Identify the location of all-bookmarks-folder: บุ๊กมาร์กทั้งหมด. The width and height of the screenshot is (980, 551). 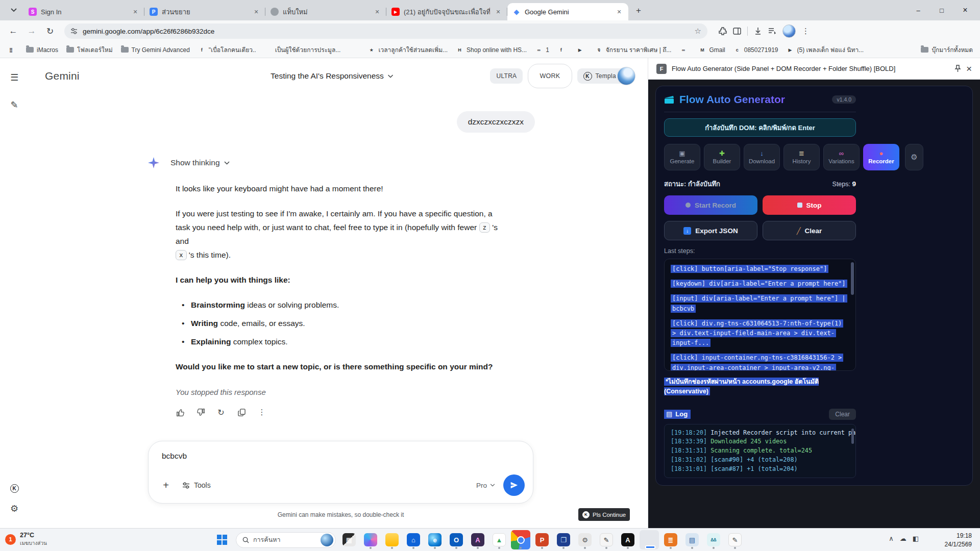
(947, 50).